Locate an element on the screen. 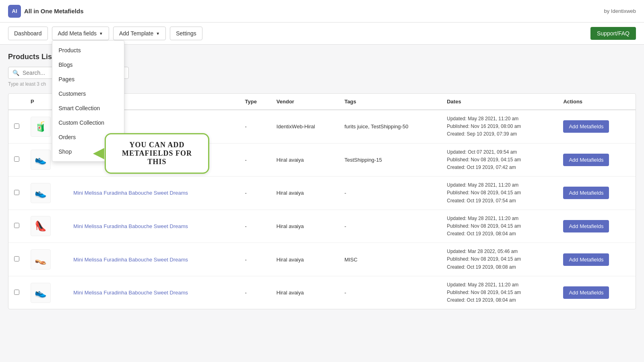 The width and height of the screenshot is (644, 362). settings-button: Settings is located at coordinates (186, 33).